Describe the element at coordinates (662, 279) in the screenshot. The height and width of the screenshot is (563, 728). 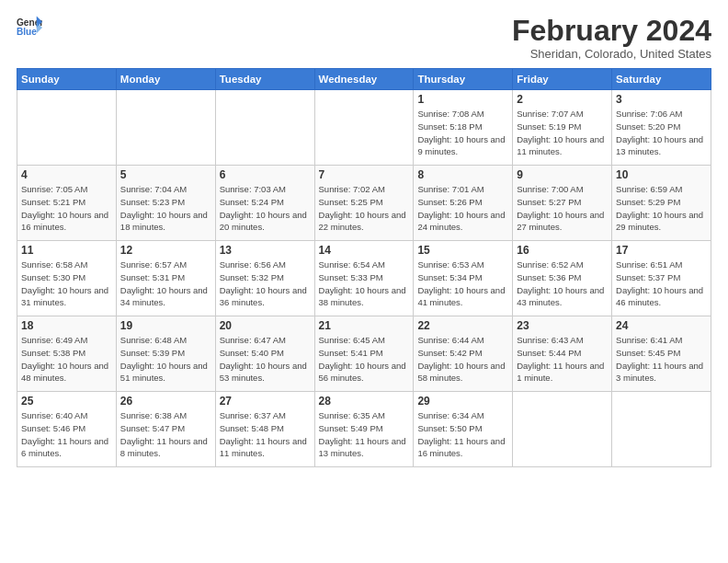
I see `calendar-cell: 17Sunrise: 6:51 AM Sunset: 5:37 PM Dayli…` at that location.